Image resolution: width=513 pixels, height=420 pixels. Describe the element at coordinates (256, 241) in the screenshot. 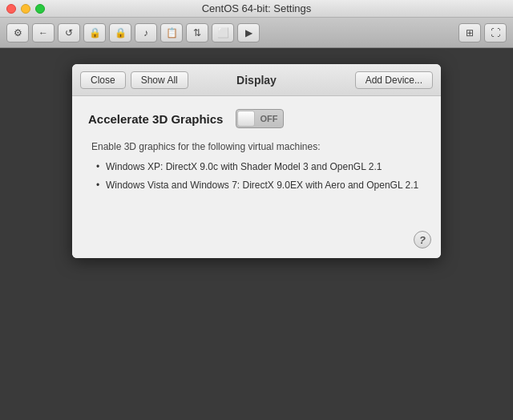

I see `settings-footer: ?` at that location.